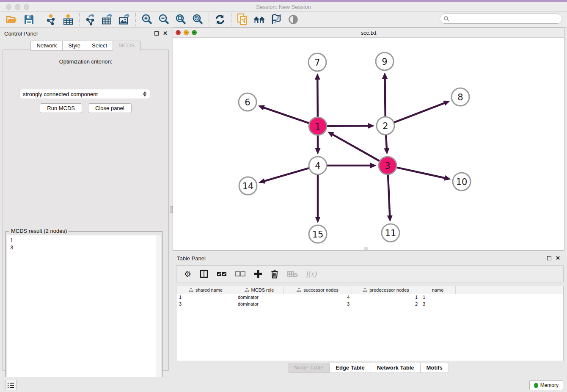 The image size is (567, 392). I want to click on unselect-all-button, so click(240, 274).